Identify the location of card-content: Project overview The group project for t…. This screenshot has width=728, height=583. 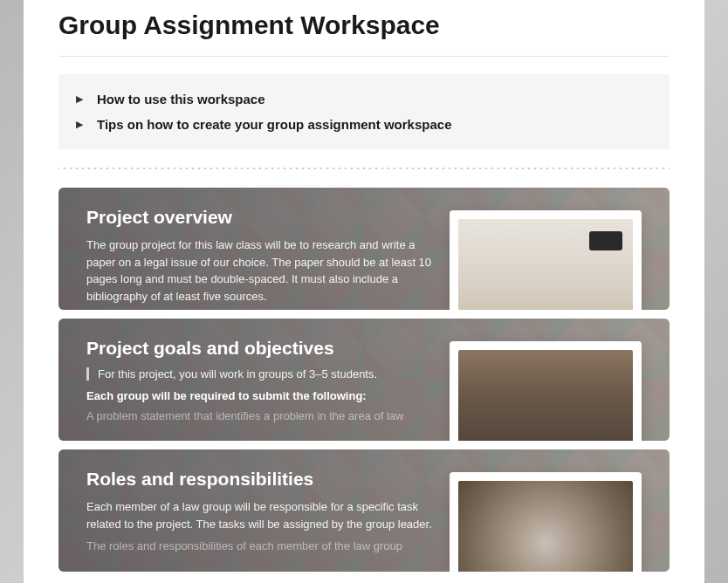
(264, 256).